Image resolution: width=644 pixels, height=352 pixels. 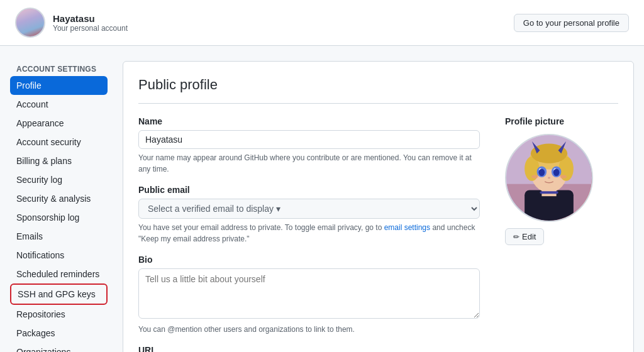 I want to click on sidebar-item-sponsorship-log: Sponsorship log, so click(x=59, y=217).